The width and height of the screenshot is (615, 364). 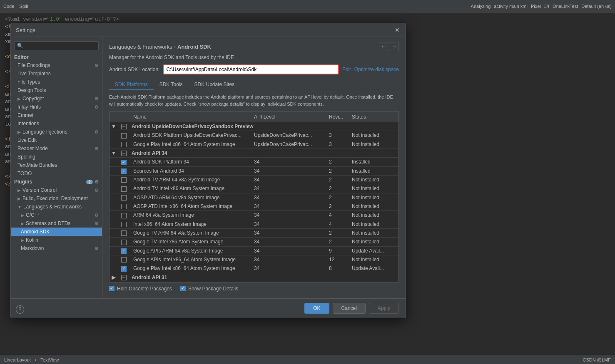 I want to click on table-row: ▼ Android API 34, so click(x=254, y=153).